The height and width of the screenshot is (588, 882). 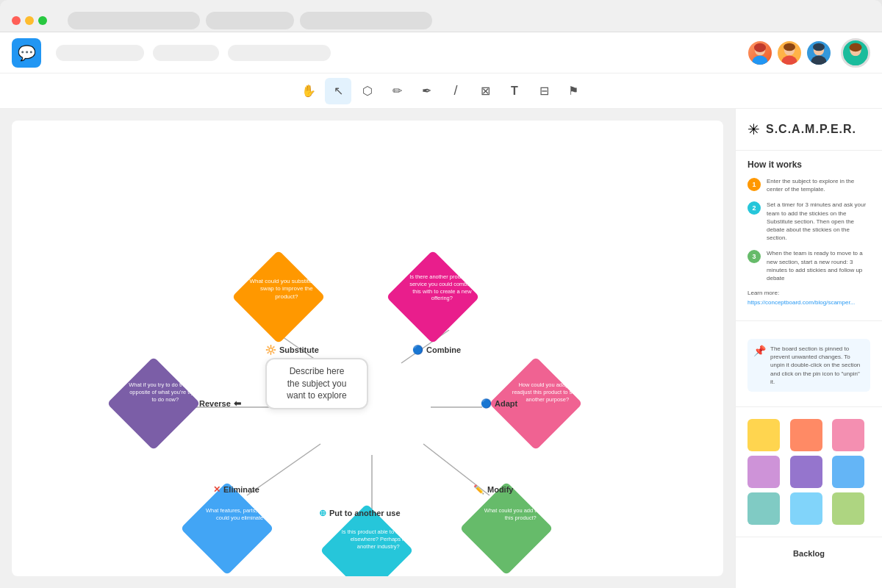 I want to click on traffic-light-red, so click(x=16, y=21).